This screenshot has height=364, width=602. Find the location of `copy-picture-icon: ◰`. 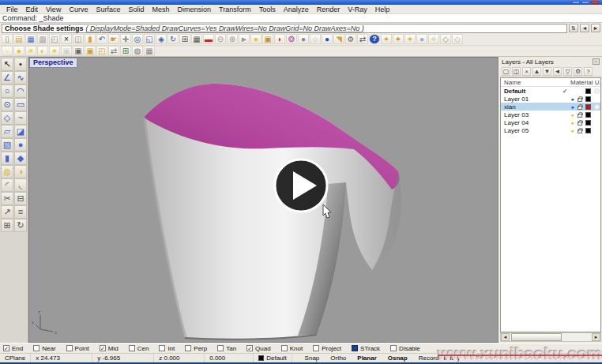

copy-picture-icon: ◰ is located at coordinates (55, 39).